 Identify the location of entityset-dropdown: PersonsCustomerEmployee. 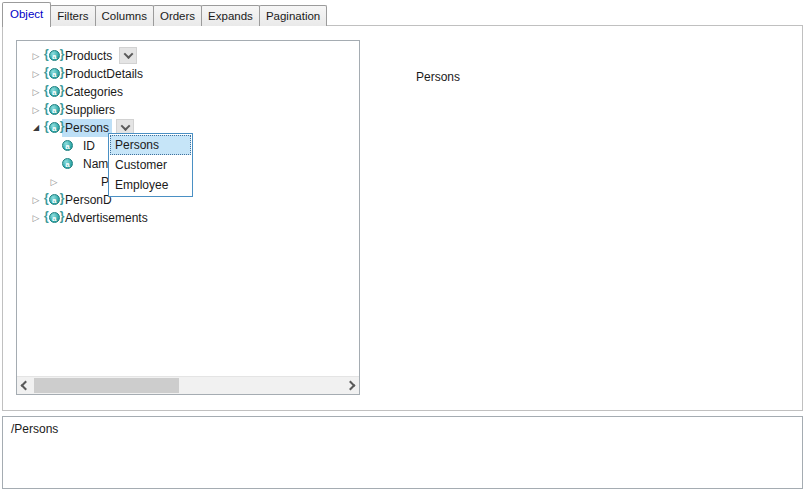
(150, 165).